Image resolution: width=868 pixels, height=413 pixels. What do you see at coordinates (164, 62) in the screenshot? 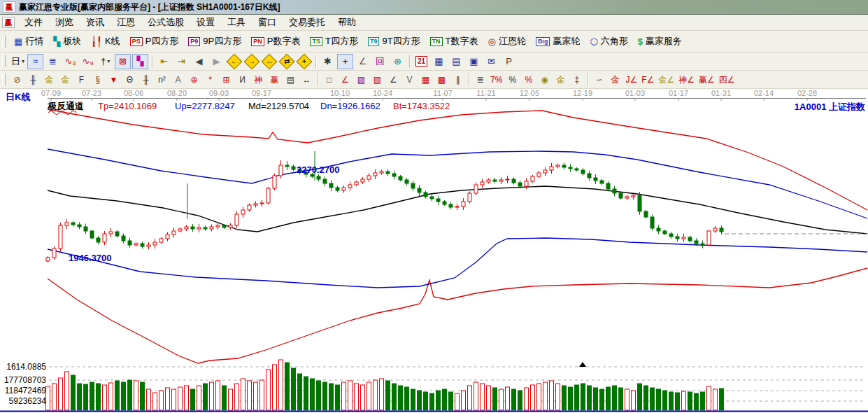
I see `first-bar-button: ⇤` at bounding box center [164, 62].